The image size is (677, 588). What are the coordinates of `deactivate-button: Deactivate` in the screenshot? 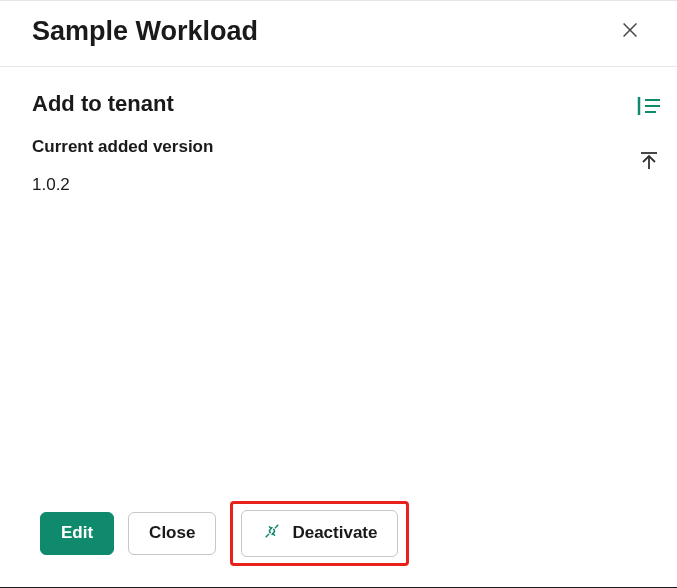 It's located at (320, 534).